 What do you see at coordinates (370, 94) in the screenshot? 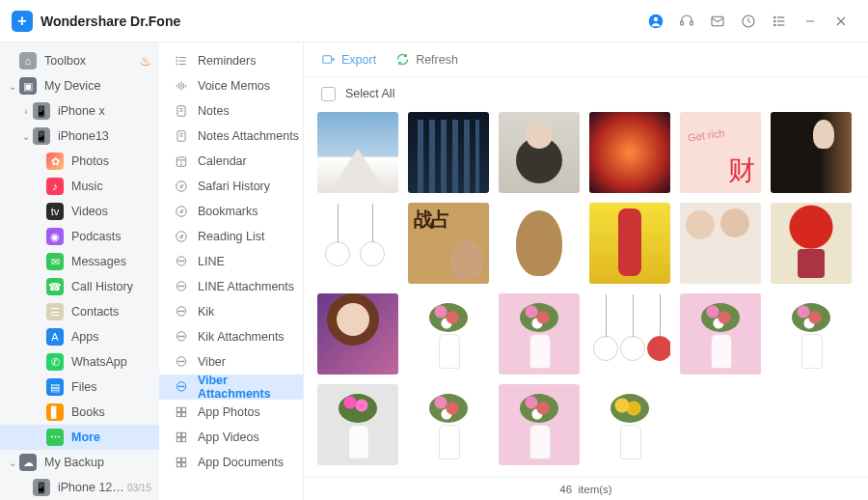
I see `select-all-label: Select All` at bounding box center [370, 94].